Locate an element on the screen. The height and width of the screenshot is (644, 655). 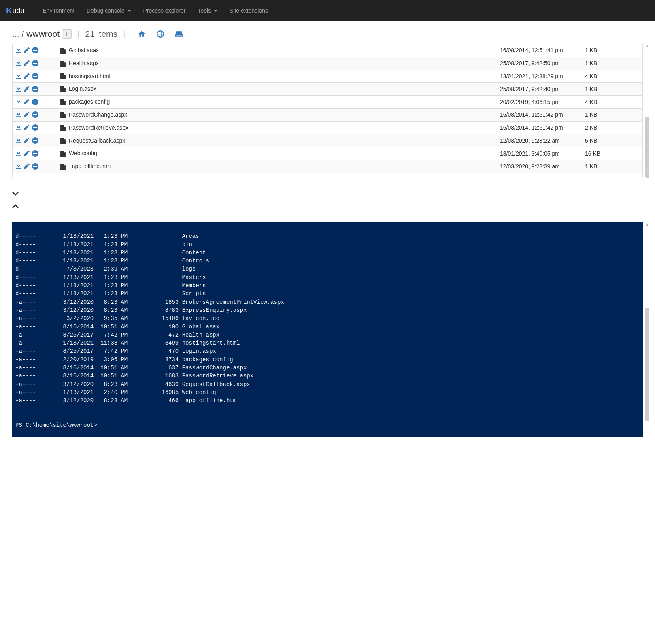
file-date: 13/01/2021, 12:38:29 pm is located at coordinates (539, 76).